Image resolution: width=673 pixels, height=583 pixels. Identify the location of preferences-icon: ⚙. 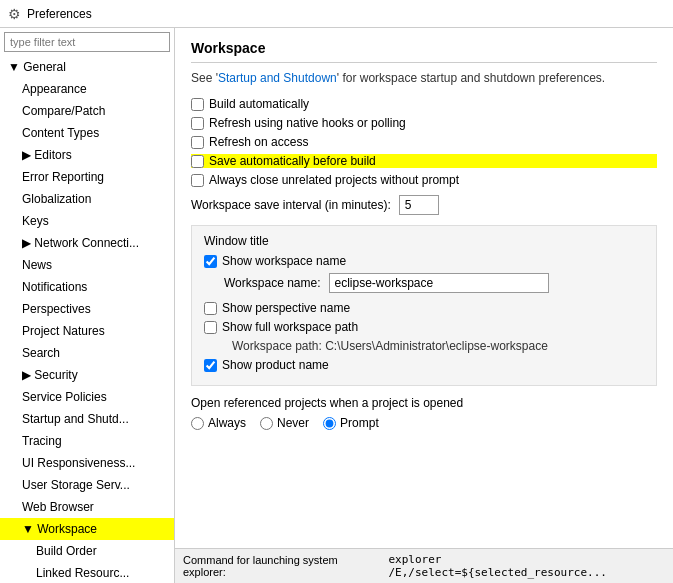
(14, 14).